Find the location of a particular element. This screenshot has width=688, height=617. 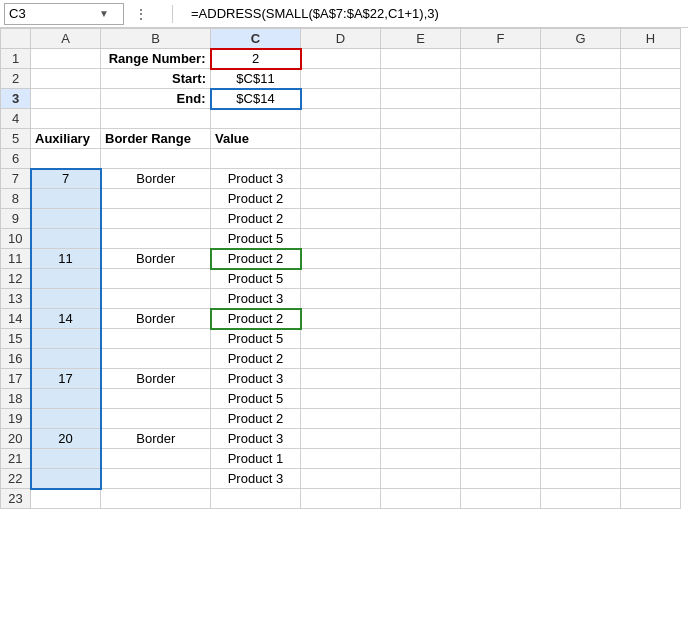

cell-7-h is located at coordinates (651, 179).